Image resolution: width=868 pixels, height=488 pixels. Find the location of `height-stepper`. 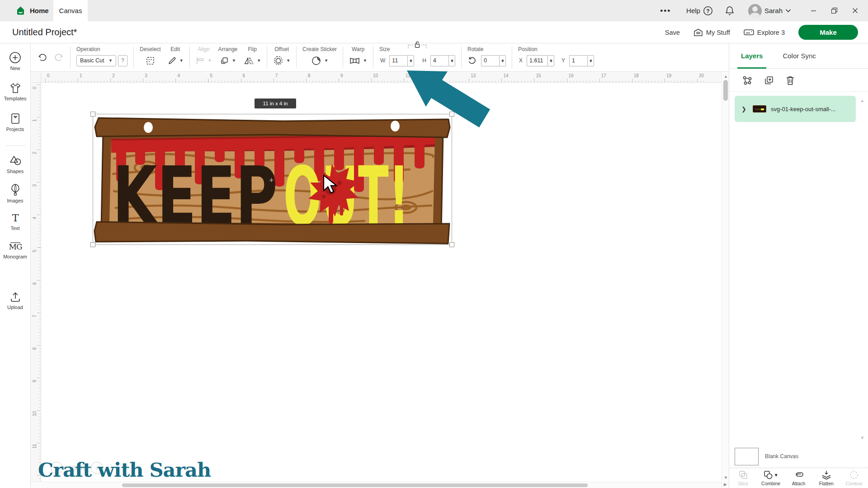

height-stepper is located at coordinates (452, 61).